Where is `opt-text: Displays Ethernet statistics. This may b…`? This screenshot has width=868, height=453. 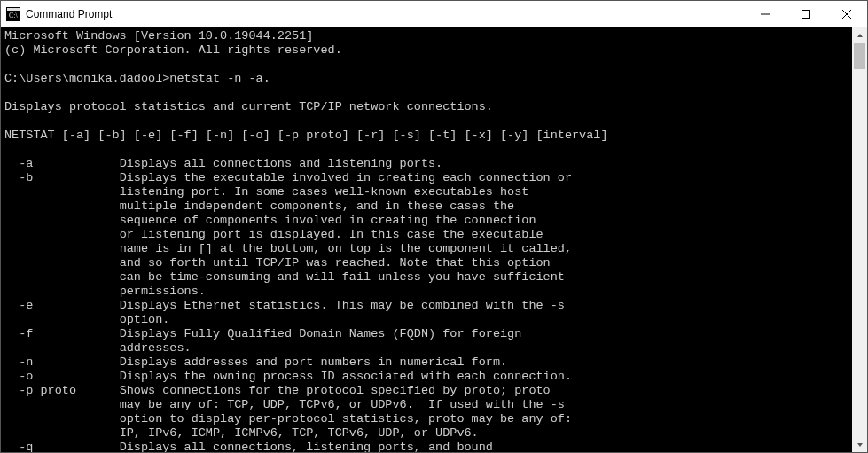
opt-text: Displays Ethernet statistics. This may b… is located at coordinates (342, 305).